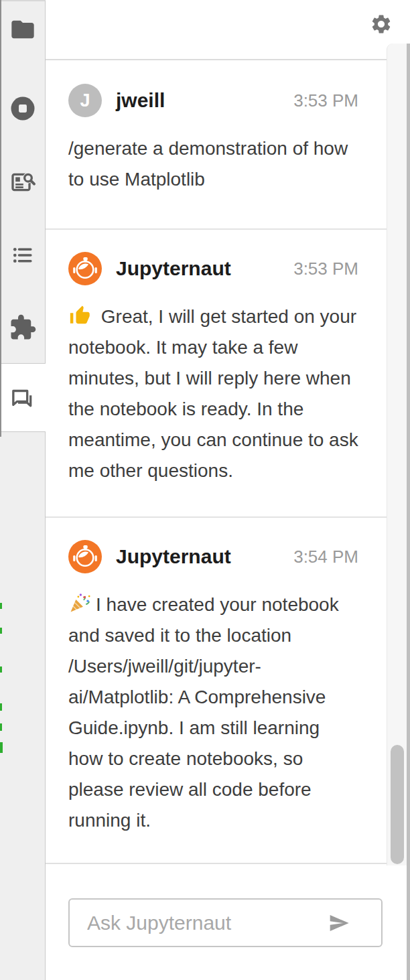 Image resolution: width=410 pixels, height=980 pixels. What do you see at coordinates (23, 255) in the screenshot?
I see `list-icon` at bounding box center [23, 255].